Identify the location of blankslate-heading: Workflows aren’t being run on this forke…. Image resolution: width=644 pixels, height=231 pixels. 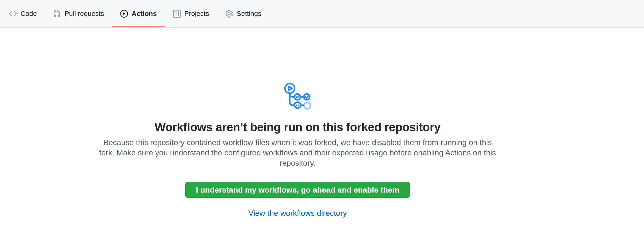
(298, 127).